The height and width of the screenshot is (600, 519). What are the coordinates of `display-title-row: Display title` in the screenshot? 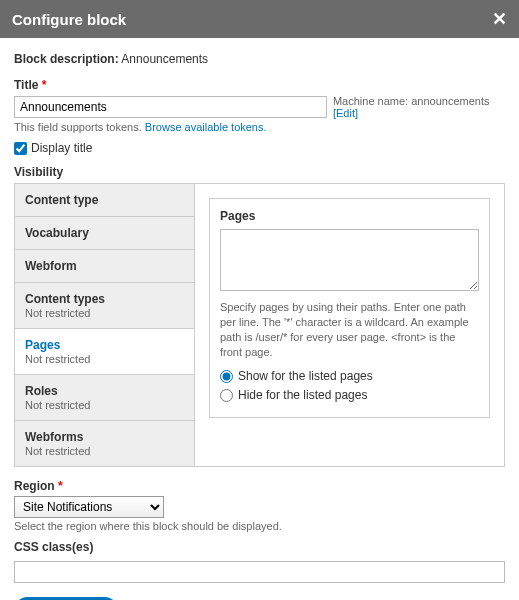 It's located at (260, 148).